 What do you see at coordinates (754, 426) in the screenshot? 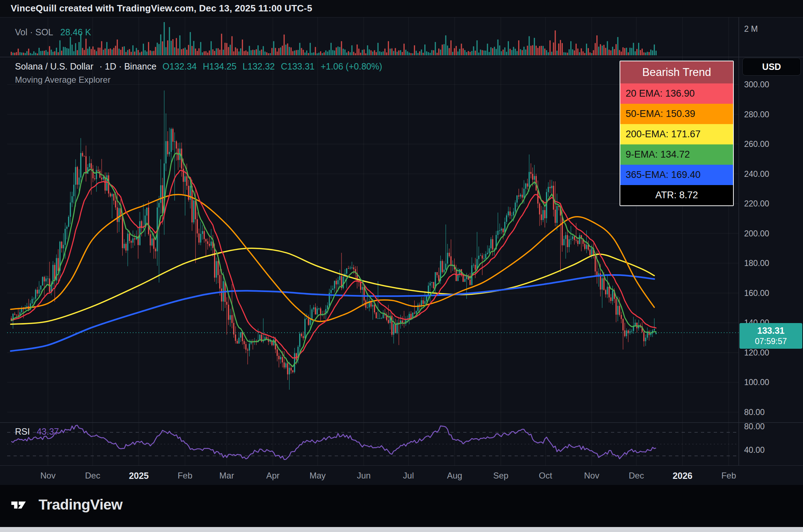
I see `rsi-axis-label: 80.00` at bounding box center [754, 426].